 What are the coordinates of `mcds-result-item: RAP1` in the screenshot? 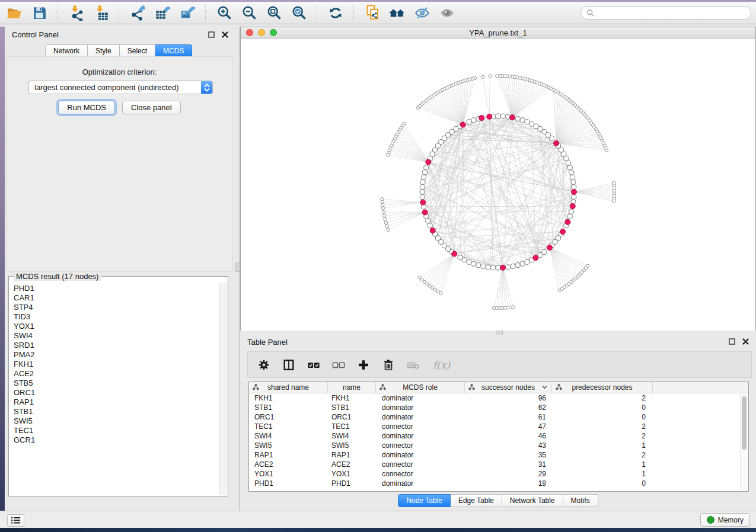 It's located at (117, 402).